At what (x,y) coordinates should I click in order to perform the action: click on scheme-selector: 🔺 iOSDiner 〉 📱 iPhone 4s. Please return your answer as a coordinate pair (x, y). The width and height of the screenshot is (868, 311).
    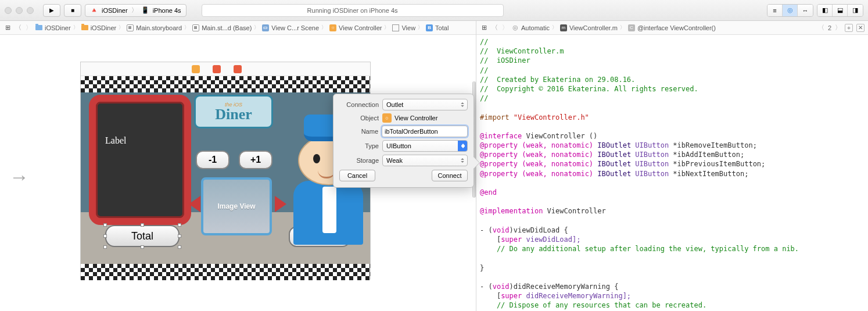
    Looking at the image, I should click on (136, 10).